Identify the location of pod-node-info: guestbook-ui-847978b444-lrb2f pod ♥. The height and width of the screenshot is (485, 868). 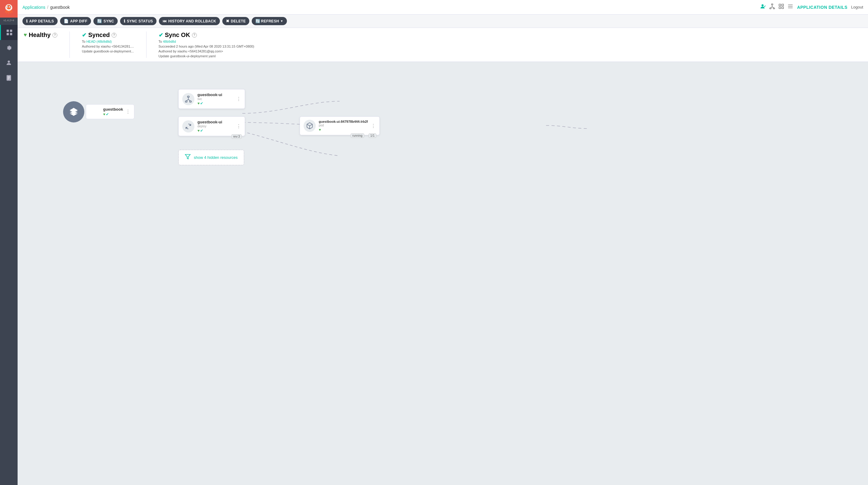
(343, 126).